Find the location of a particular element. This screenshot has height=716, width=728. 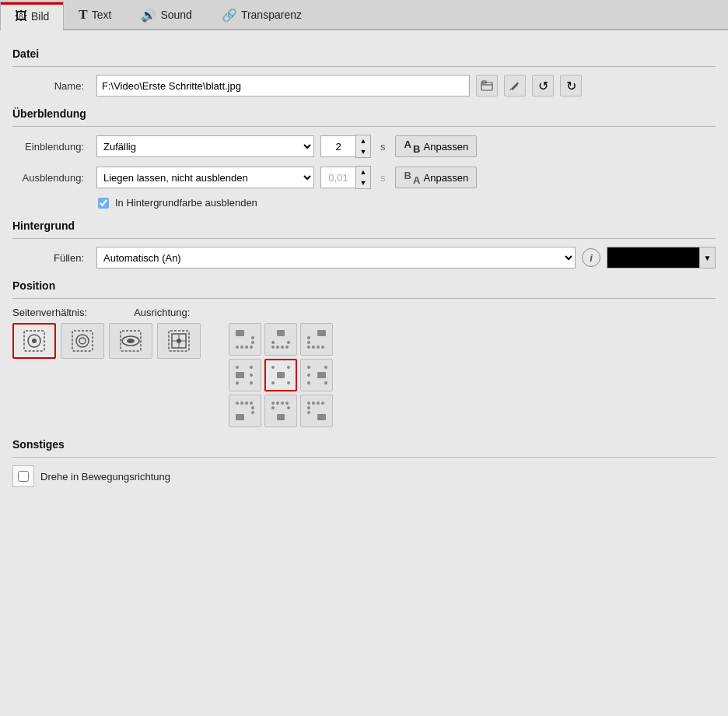

color-swatch is located at coordinates (653, 258).